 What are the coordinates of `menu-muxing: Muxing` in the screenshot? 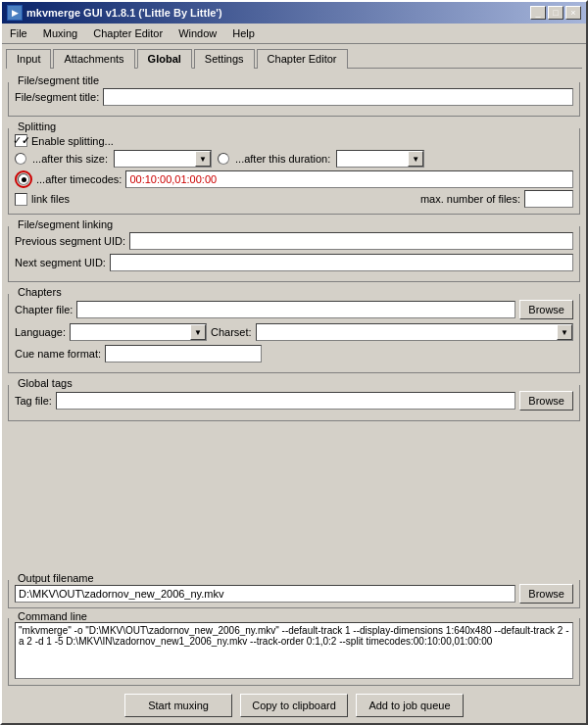 It's located at (61, 33).